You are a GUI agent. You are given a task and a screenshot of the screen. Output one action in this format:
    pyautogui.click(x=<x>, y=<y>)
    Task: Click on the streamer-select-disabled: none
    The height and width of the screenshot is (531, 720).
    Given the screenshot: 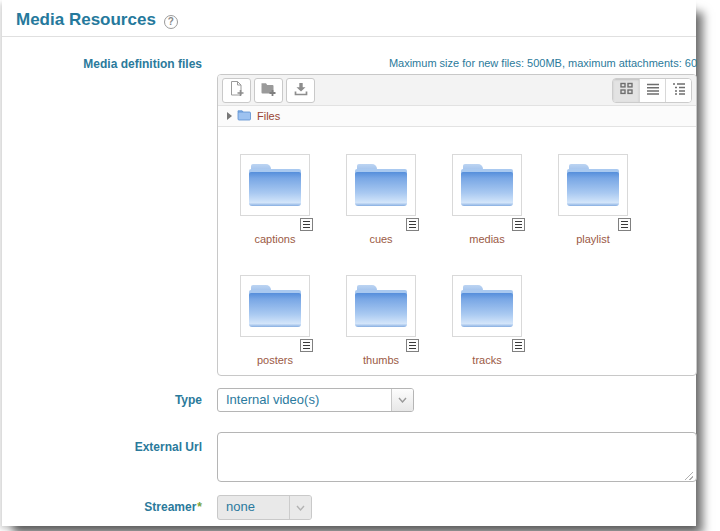 What is the action you would take?
    pyautogui.click(x=264, y=508)
    